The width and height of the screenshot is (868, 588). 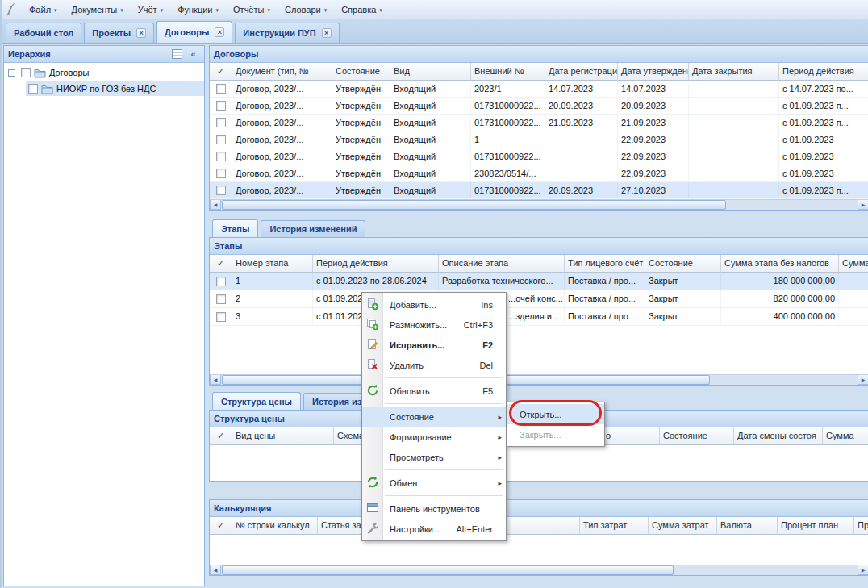 What do you see at coordinates (539, 89) in the screenshot?
I see `table-row: Договор, 2023/...УтверждёнВходящий2023/1…` at bounding box center [539, 89].